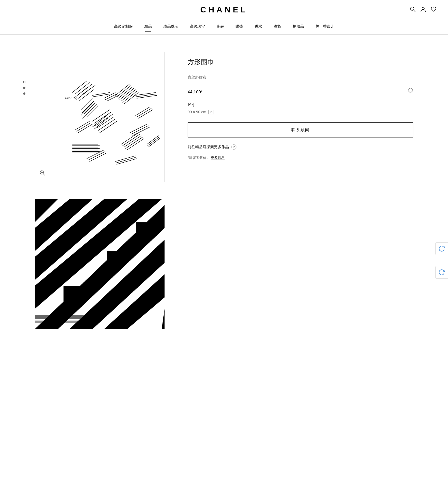 The width and height of the screenshot is (448, 497). I want to click on size-value: 90 × 90 cm in, so click(300, 112).